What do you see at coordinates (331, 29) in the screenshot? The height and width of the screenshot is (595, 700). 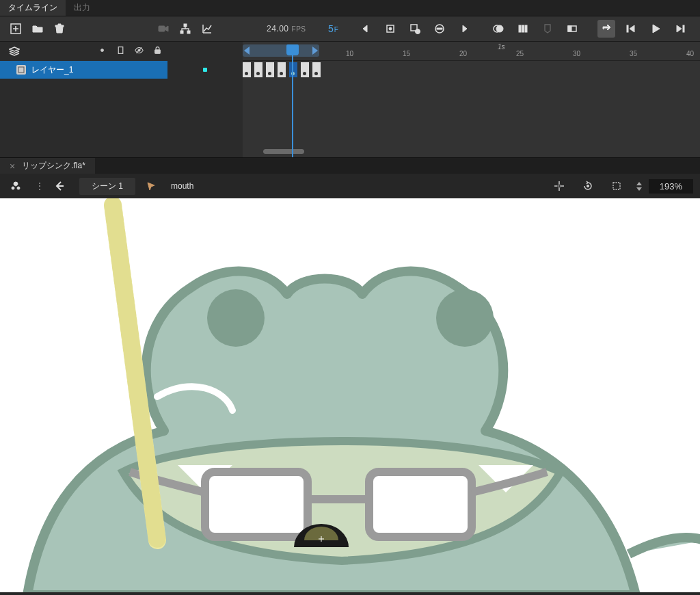 I see `frame-value: 5` at bounding box center [331, 29].